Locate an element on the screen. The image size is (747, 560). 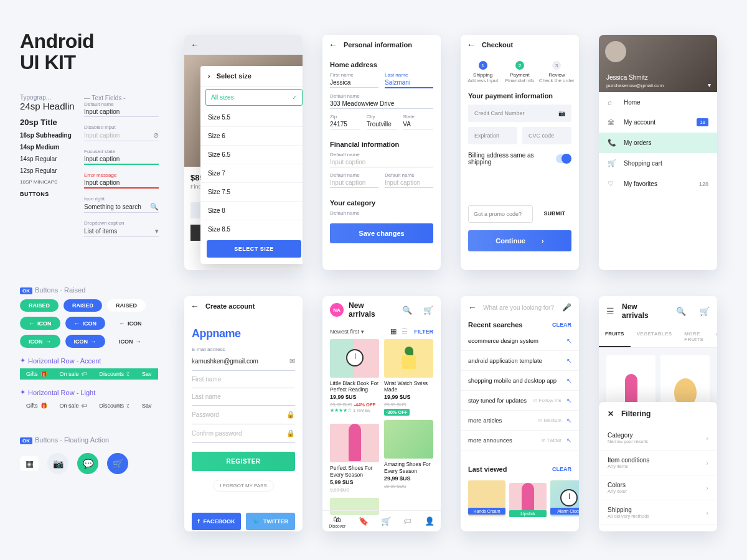
password-input: Password🔒 is located at coordinates (243, 415).